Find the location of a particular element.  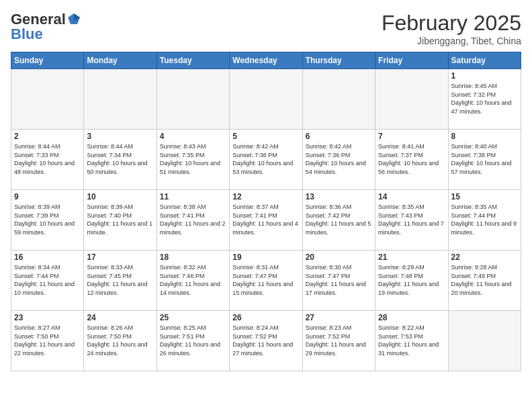

calendar-cell: 6Sunrise: 8:42 AMSunset: 7:36 PMDaylight… is located at coordinates (339, 160).